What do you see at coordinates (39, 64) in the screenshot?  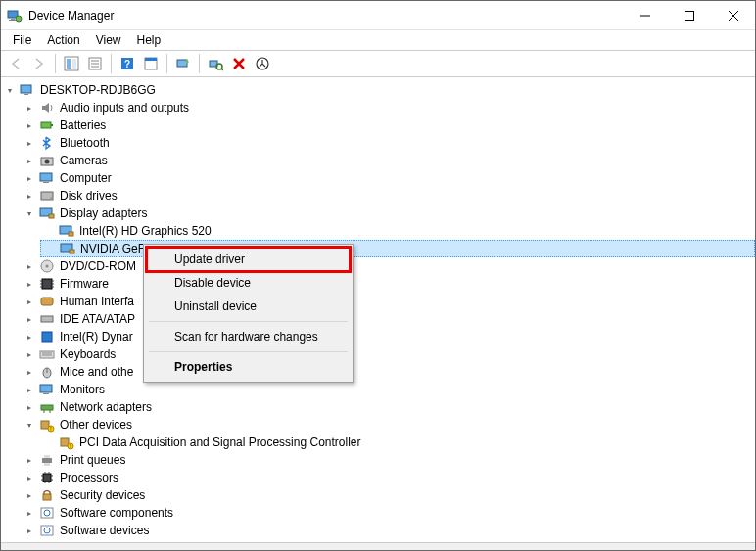 I see `forward-button` at bounding box center [39, 64].